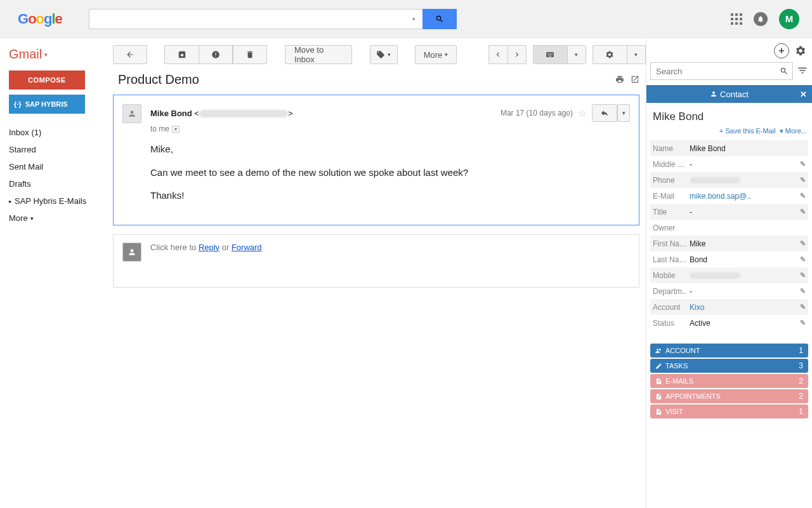 The width and height of the screenshot is (812, 508). Describe the element at coordinates (159, 80) in the screenshot. I see `email-subject: Product Demo` at that location.